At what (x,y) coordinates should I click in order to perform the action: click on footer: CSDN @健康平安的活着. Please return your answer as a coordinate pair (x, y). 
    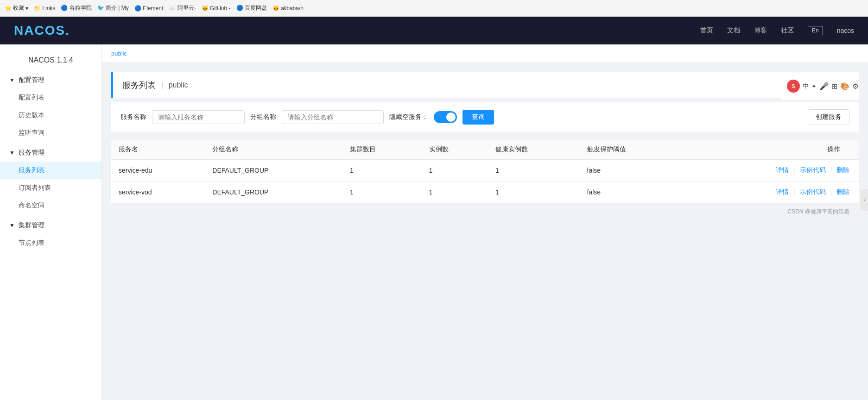
    Looking at the image, I should click on (485, 212).